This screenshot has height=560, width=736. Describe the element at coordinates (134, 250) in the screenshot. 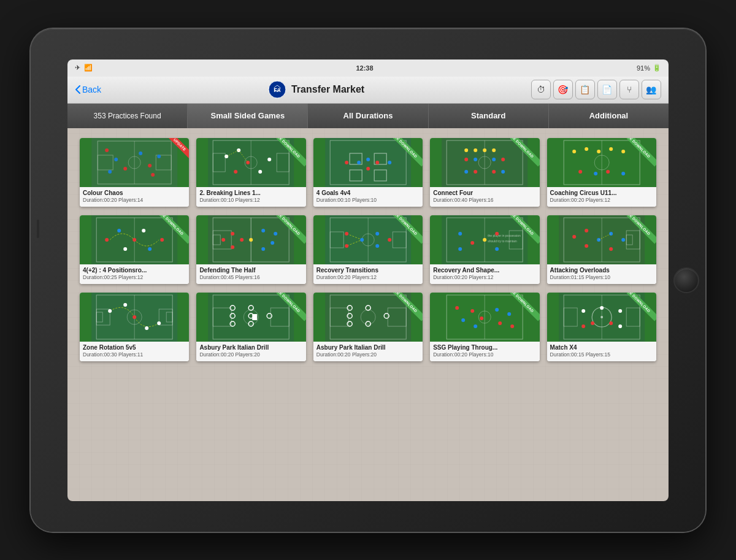

I see `practice-card: FREE DOWNLOAD 4(+2) : 4 Positionsro... D…` at that location.